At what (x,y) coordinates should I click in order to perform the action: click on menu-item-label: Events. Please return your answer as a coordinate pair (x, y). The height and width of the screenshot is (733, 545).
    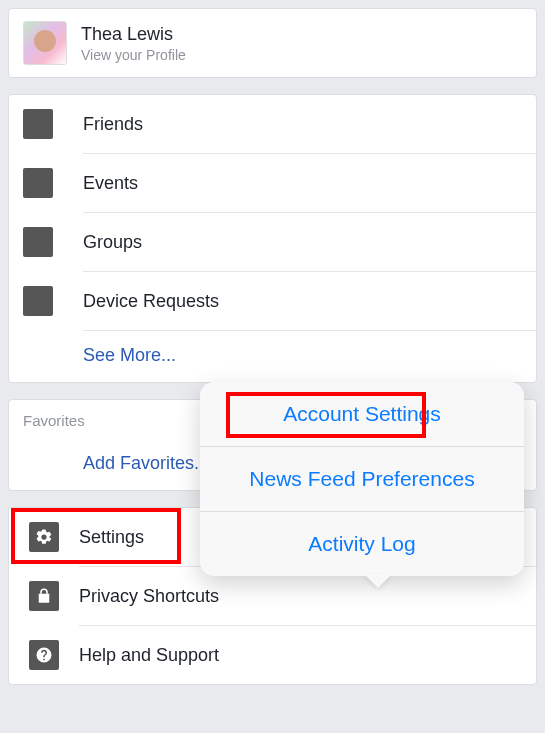
    Looking at the image, I should click on (110, 184).